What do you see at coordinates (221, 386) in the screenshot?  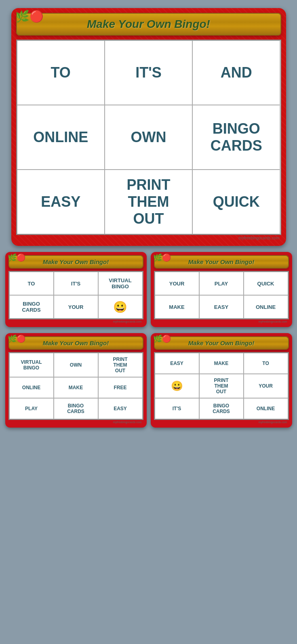 I see `med-right-grid: EASYMAKETO😀PRINTTHEMOUTYOURIT'SBINGOCARD…` at bounding box center [221, 386].